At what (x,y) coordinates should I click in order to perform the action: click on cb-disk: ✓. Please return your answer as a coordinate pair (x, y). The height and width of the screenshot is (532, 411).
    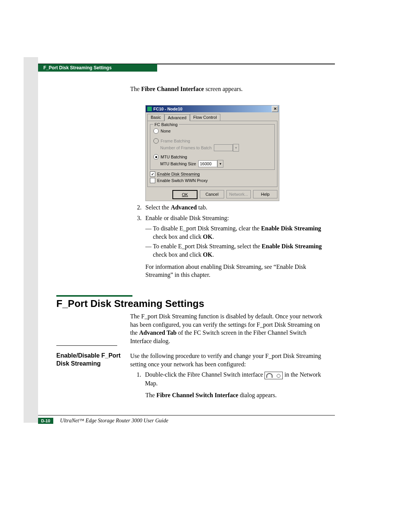
    Looking at the image, I should click on (153, 174).